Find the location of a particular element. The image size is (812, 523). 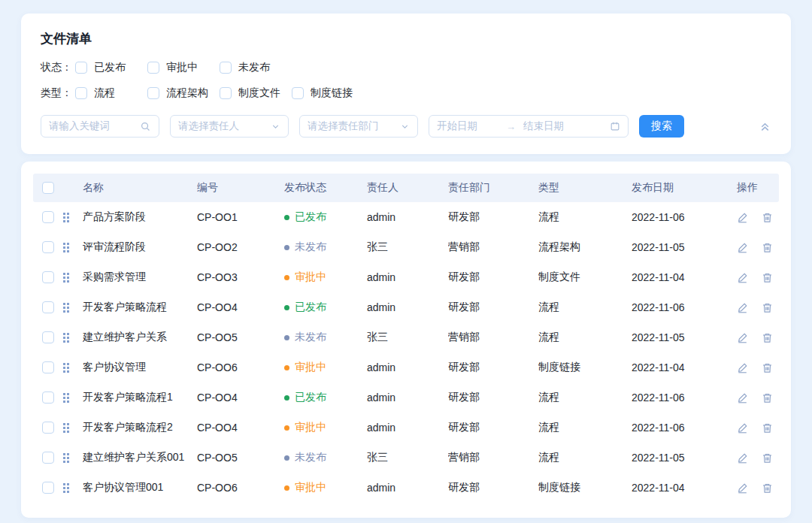

row-name: 客户协议管理001 is located at coordinates (140, 488).